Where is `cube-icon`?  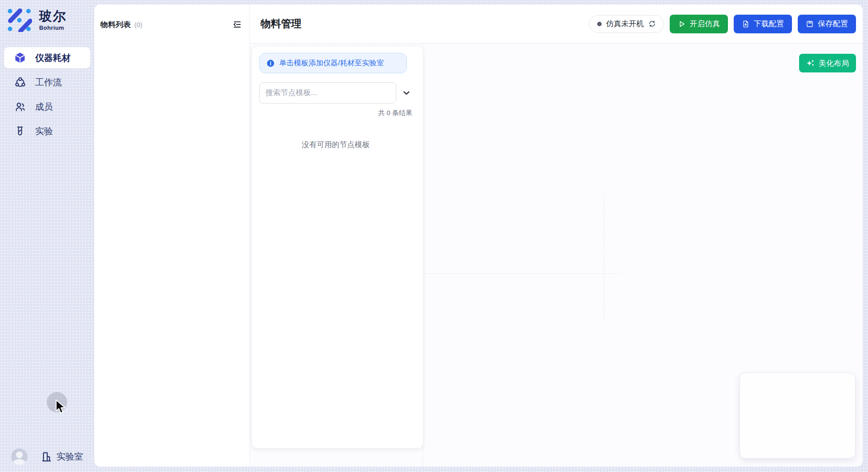 cube-icon is located at coordinates (20, 58).